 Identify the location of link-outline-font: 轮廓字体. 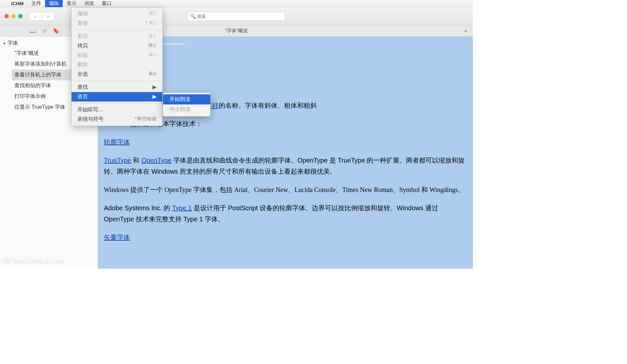
(117, 142).